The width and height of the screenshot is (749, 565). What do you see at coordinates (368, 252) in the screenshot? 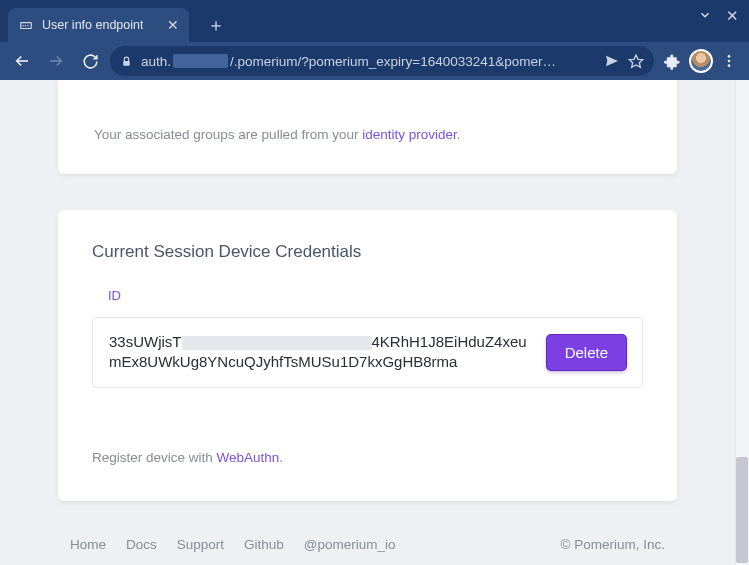
I see `session-title: Current Session Device Credentials` at bounding box center [368, 252].